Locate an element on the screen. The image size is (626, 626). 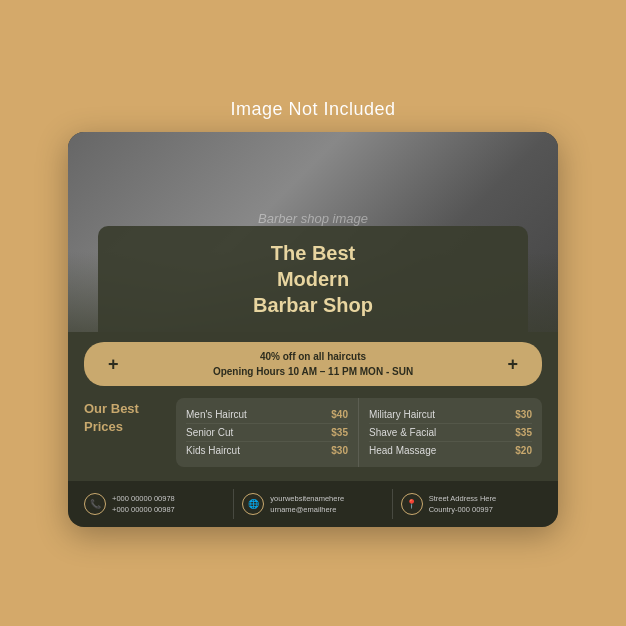
location-icon: 📍 is located at coordinates (412, 504).